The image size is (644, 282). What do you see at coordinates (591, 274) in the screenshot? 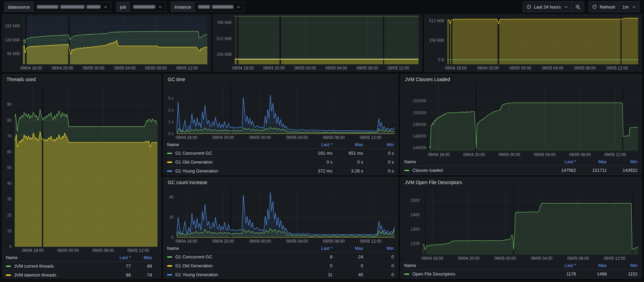
I see `legend-value: 1498` at bounding box center [591, 274].